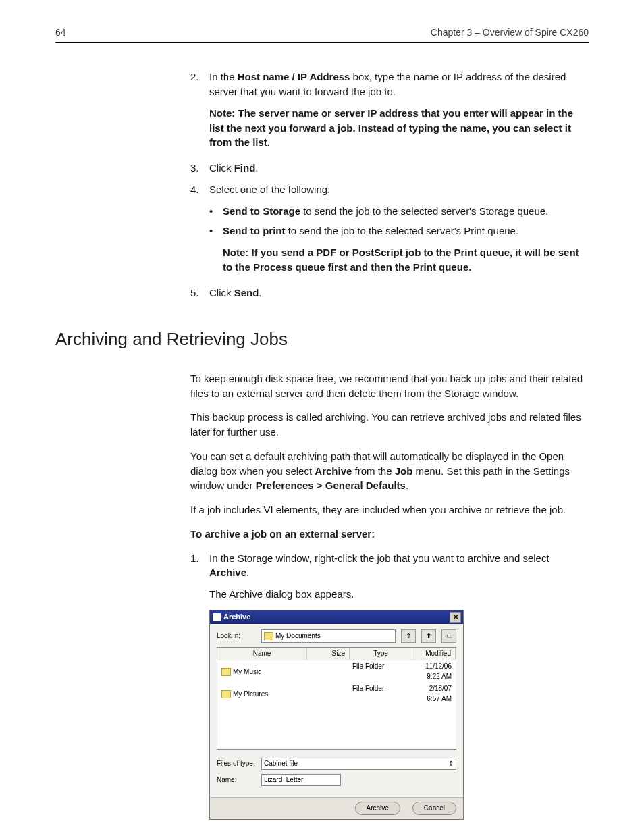 The image size is (644, 834). I want to click on page-number: 64, so click(61, 32).